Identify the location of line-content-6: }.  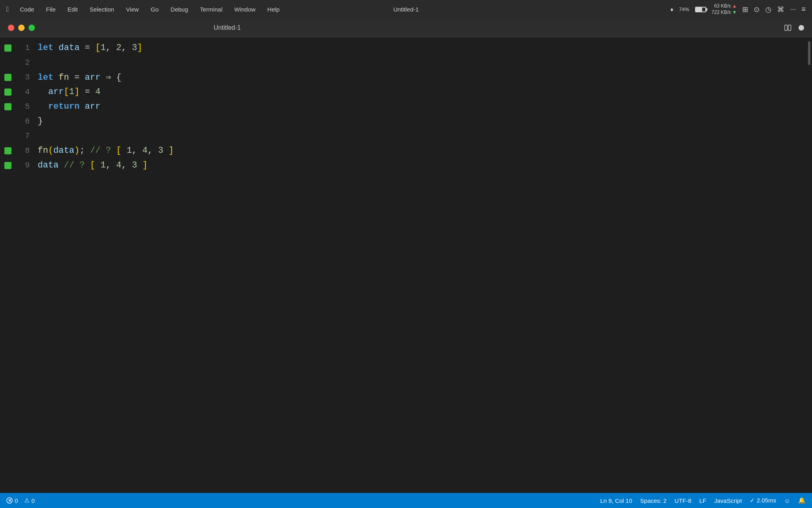
(425, 121).